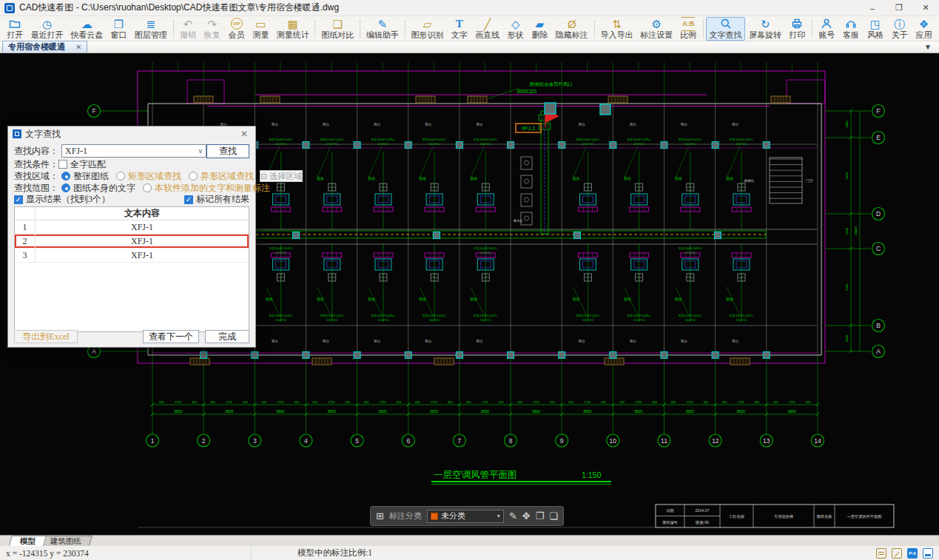  I want to click on show-results-checkbox: ✓, so click(18, 200).